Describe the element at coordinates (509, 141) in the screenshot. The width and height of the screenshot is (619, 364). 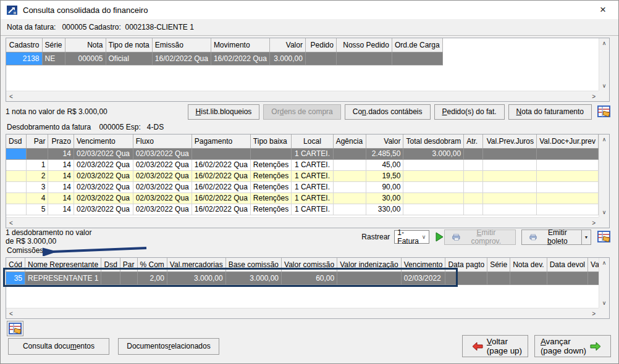
I see `column-header: Val.Prev.Juros` at that location.